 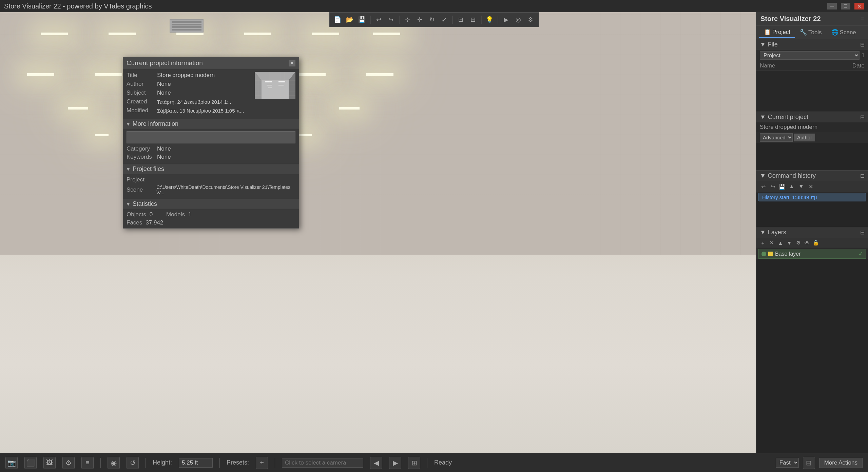 What do you see at coordinates (832, 6) in the screenshot?
I see `minimize-button: ─` at bounding box center [832, 6].